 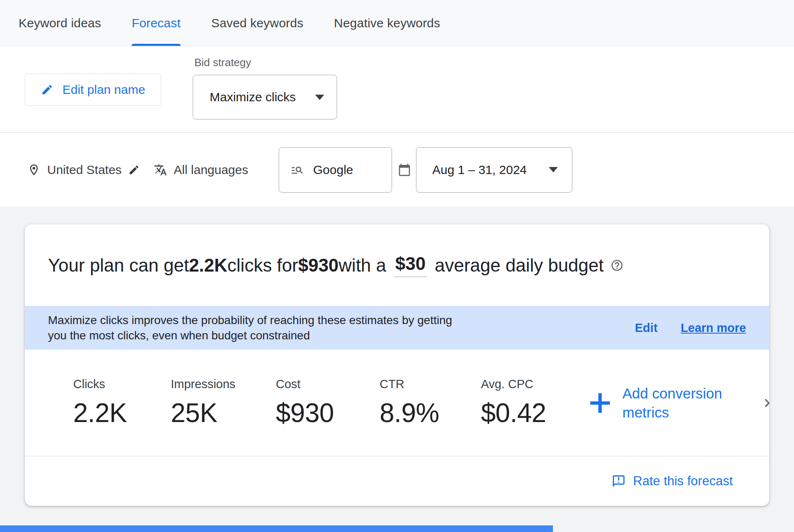 I want to click on add-conversion-metrics-button: Add conversion metrics, so click(x=665, y=403).